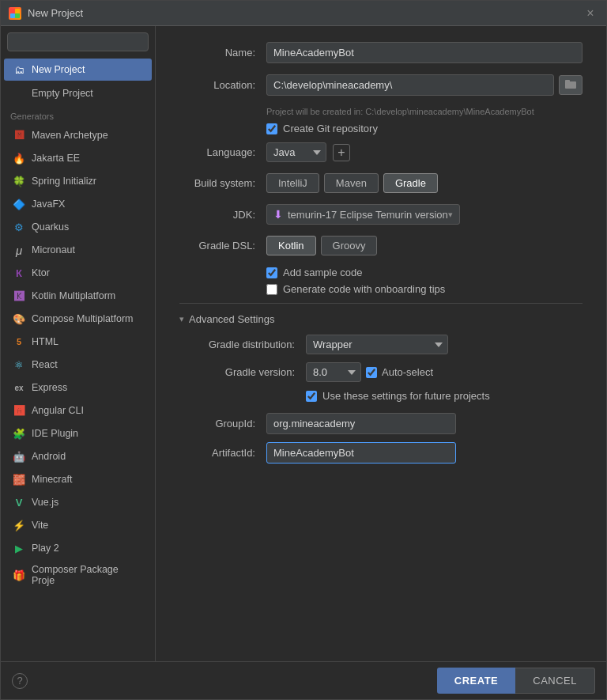 This screenshot has height=700, width=607. Describe the element at coordinates (19, 296) in the screenshot. I see `kotlin-mp-icon: 🅺` at that location.